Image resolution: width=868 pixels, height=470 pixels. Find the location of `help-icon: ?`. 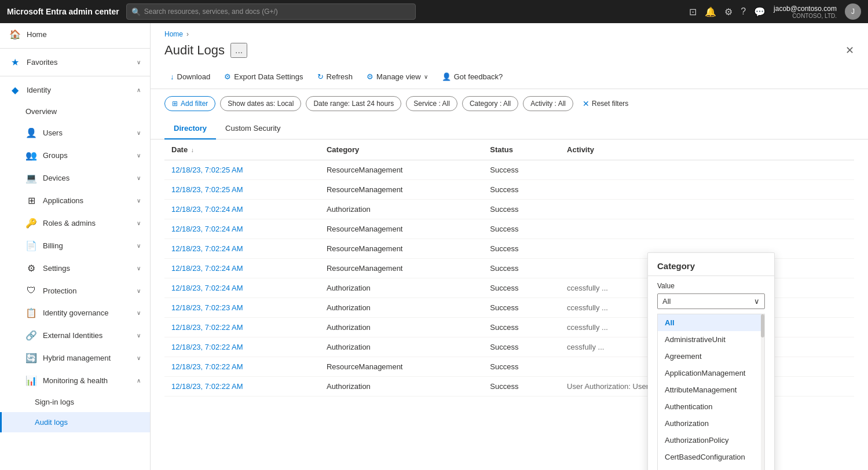

help-icon: ? is located at coordinates (744, 12).